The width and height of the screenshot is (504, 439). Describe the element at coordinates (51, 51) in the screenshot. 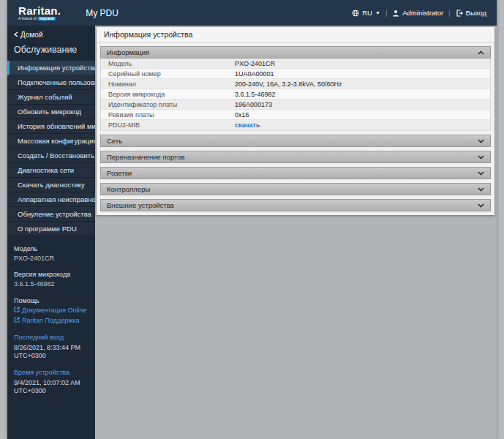

I see `sidebar-section-title: Обслуживание` at that location.